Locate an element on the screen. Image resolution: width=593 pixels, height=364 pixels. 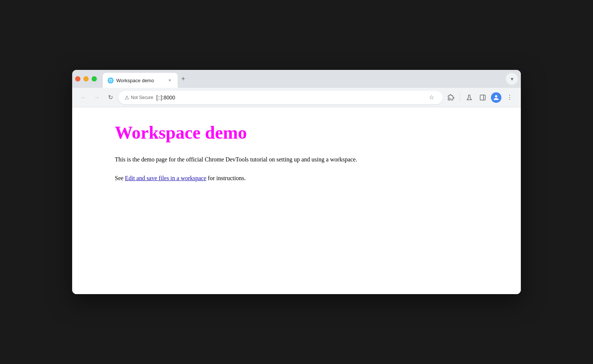
forward-button: → is located at coordinates (97, 98).